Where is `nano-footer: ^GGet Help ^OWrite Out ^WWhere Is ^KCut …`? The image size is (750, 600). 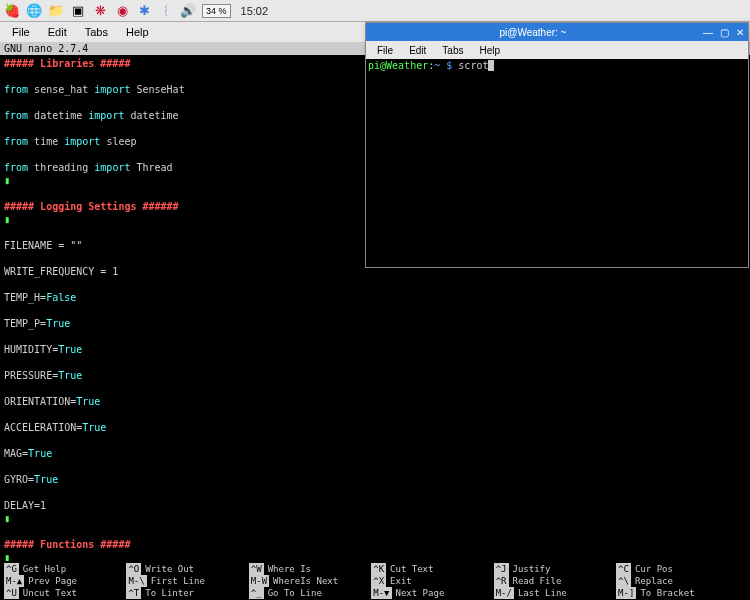 nano-footer: ^GGet Help ^OWrite Out ^WWhere Is ^KCut … is located at coordinates (375, 580).